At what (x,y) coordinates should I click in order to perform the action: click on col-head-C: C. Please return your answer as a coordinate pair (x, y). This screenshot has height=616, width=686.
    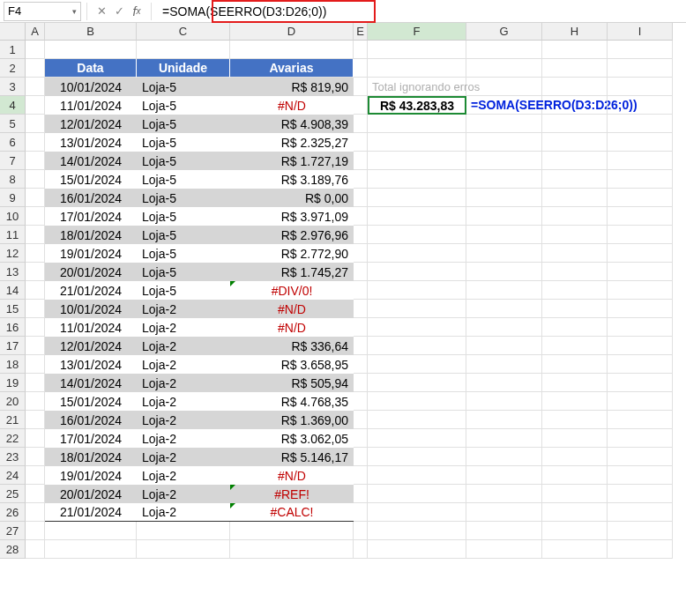
    Looking at the image, I should click on (183, 32).